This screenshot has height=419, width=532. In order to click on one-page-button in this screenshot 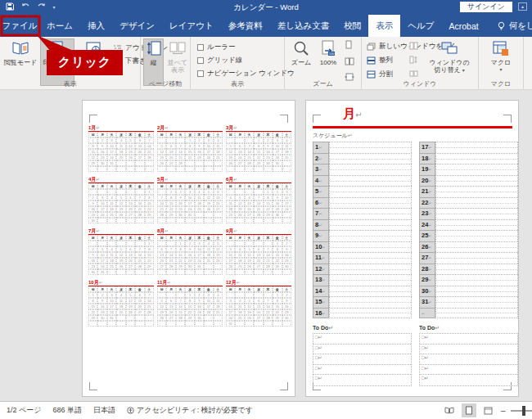, I will do `click(349, 44)`.